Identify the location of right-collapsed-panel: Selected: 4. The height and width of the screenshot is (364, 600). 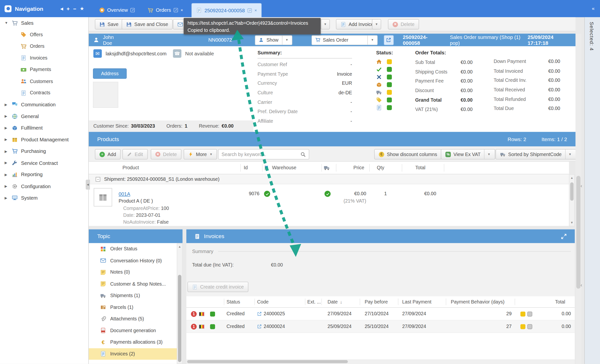
(592, 191).